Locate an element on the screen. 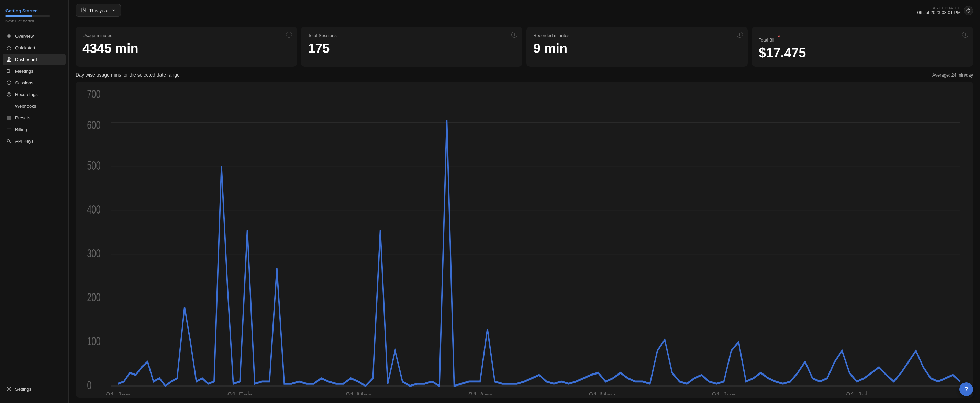 The height and width of the screenshot is (403, 980). chart-title: Day wise usage mins for the selected dat… is located at coordinates (128, 75).